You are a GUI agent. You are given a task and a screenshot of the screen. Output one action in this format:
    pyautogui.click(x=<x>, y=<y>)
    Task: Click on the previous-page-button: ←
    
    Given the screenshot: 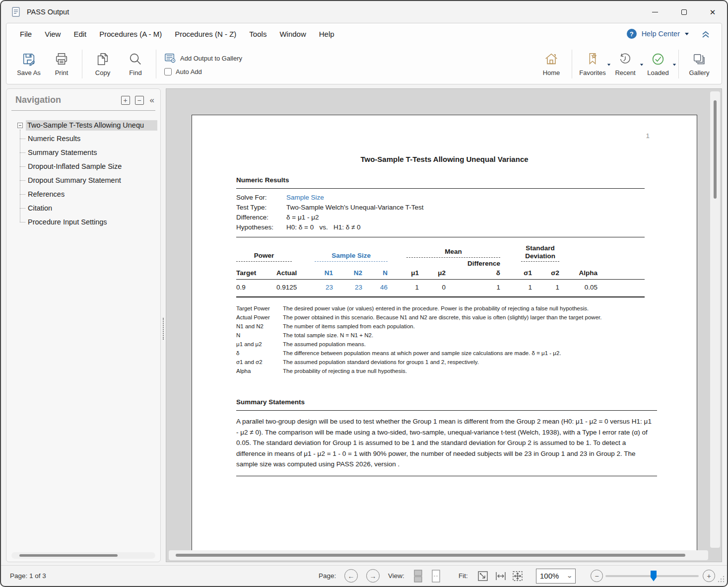 What is the action you would take?
    pyautogui.click(x=351, y=576)
    